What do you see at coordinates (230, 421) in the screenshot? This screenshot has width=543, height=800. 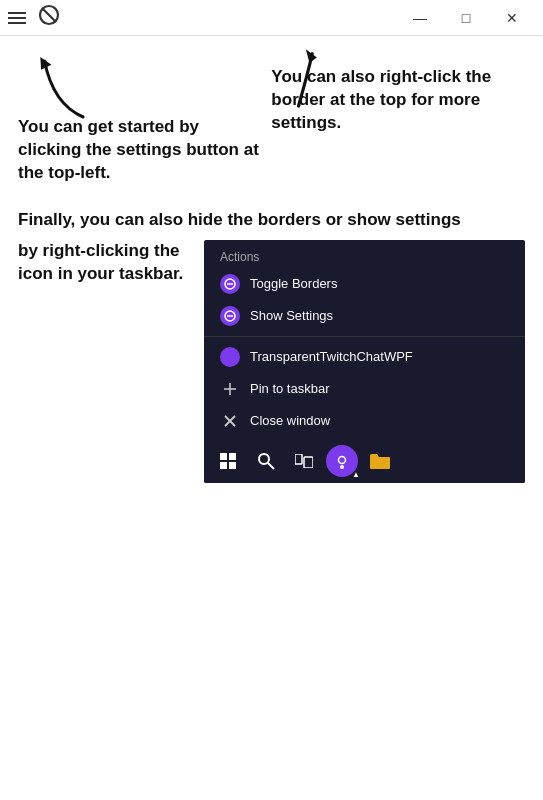 I see `ctx-close-icon` at bounding box center [230, 421].